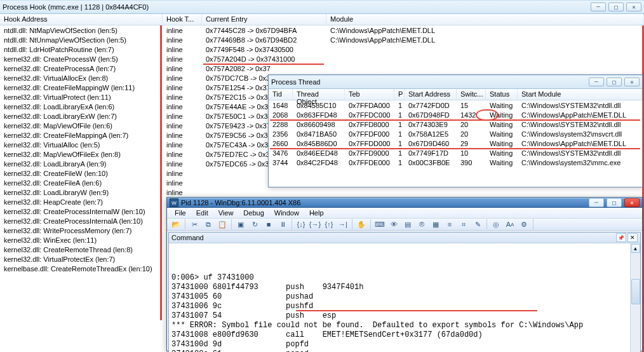  What do you see at coordinates (464, 224) in the screenshot?
I see `disasm-window-icon: ⌗` at bounding box center [464, 224].